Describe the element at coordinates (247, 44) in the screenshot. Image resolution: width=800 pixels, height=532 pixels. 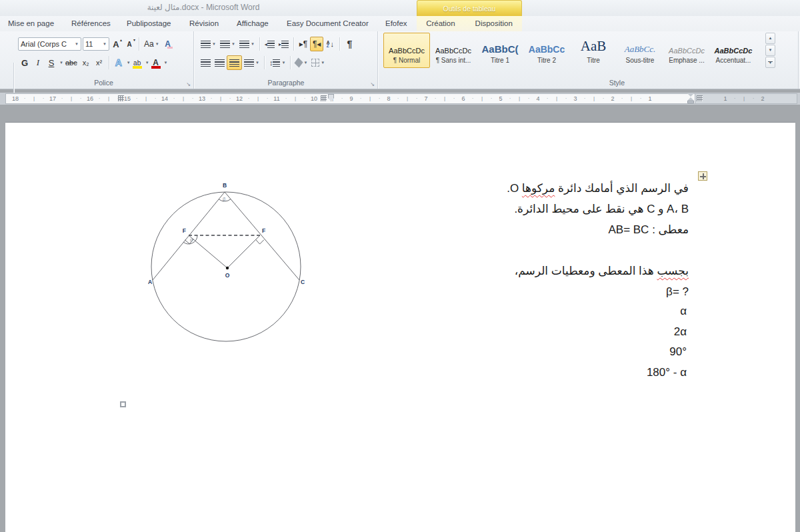
I see `multilevel-list-button: ▼` at that location.